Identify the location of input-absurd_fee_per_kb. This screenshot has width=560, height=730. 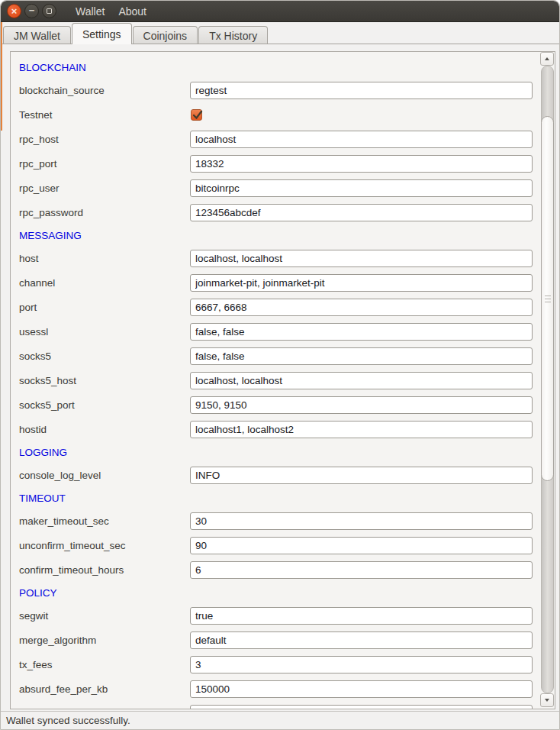
(362, 689).